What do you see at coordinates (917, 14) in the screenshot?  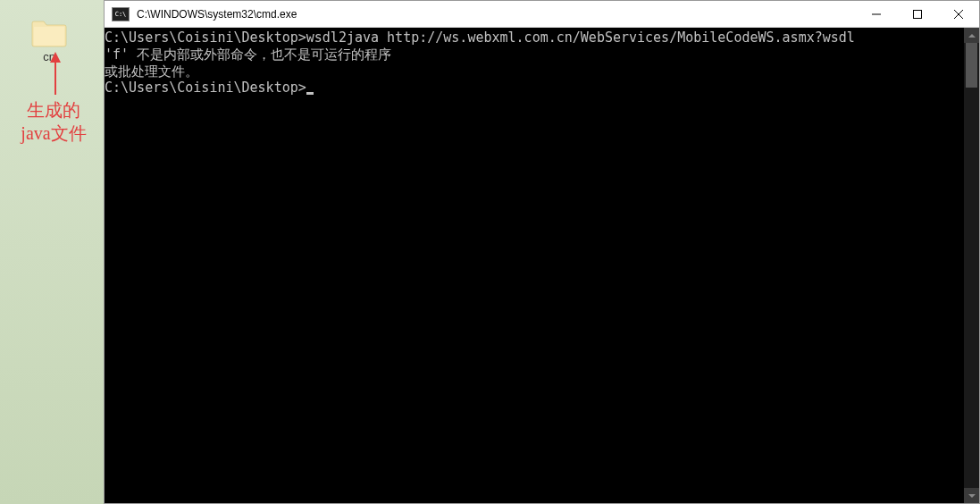 I see `maximize-button` at bounding box center [917, 14].